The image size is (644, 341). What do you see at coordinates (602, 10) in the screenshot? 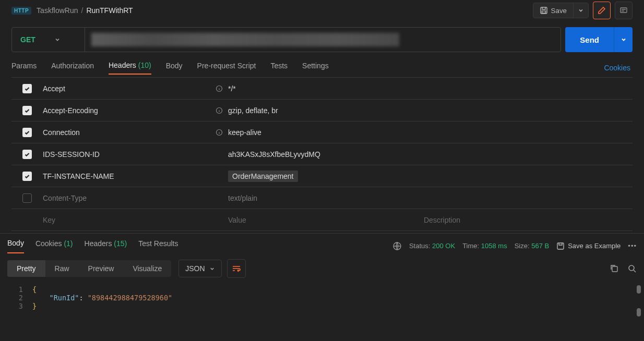
I see `edit-button` at bounding box center [602, 10].